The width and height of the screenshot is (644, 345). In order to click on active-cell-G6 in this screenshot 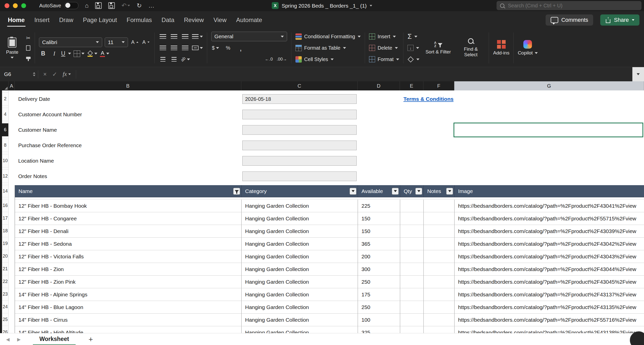, I will do `click(548, 130)`.